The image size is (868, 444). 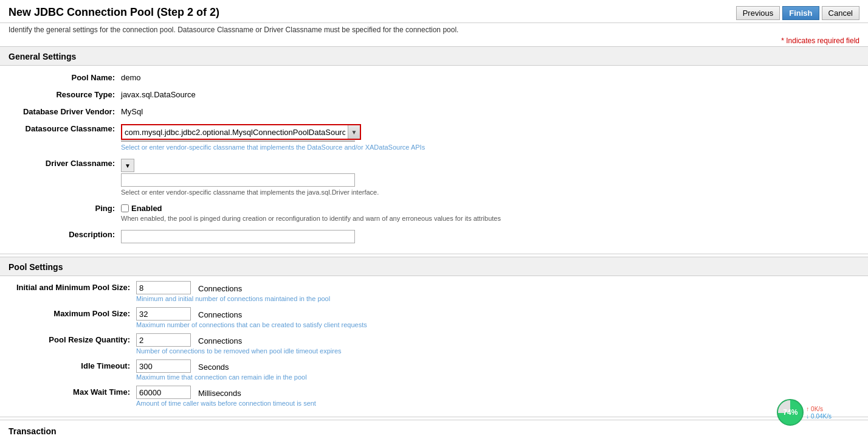 What do you see at coordinates (220, 288) in the screenshot?
I see `initial-min-pool-size-unit: Connections` at bounding box center [220, 288].